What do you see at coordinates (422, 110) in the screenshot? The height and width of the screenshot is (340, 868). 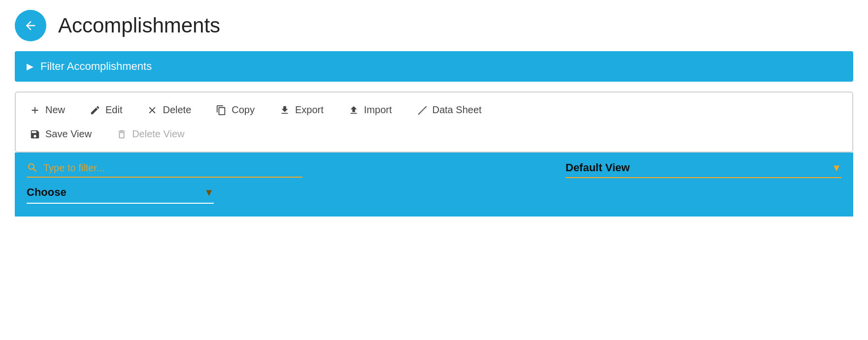 I see `ruler-icon` at bounding box center [422, 110].